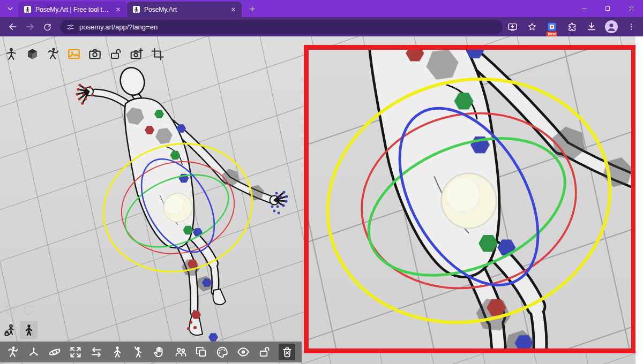 The image size is (643, 364). I want to click on tab-title: PoseMy.Art | Free tool to create, so click(73, 10).